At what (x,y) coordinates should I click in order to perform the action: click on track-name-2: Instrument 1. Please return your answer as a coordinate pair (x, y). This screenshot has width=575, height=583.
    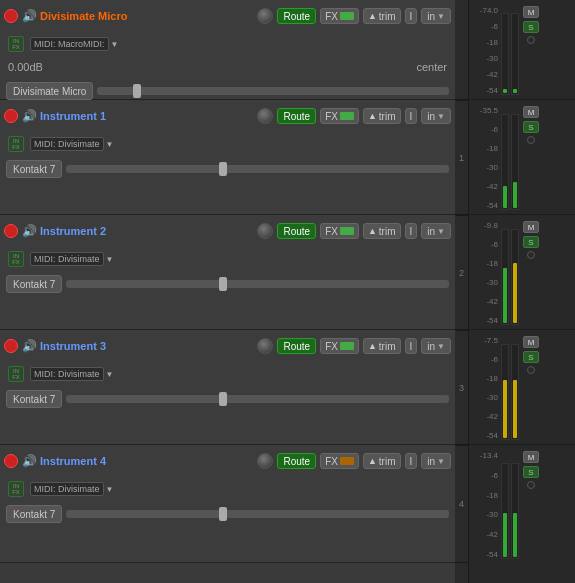
    Looking at the image, I should click on (146, 116).